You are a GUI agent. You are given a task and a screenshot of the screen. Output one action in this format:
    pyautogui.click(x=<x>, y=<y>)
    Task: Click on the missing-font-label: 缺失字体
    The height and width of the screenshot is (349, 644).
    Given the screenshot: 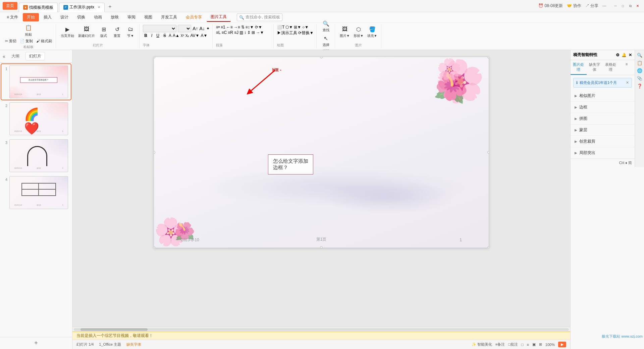 What is the action you would take?
    pyautogui.click(x=134, y=344)
    